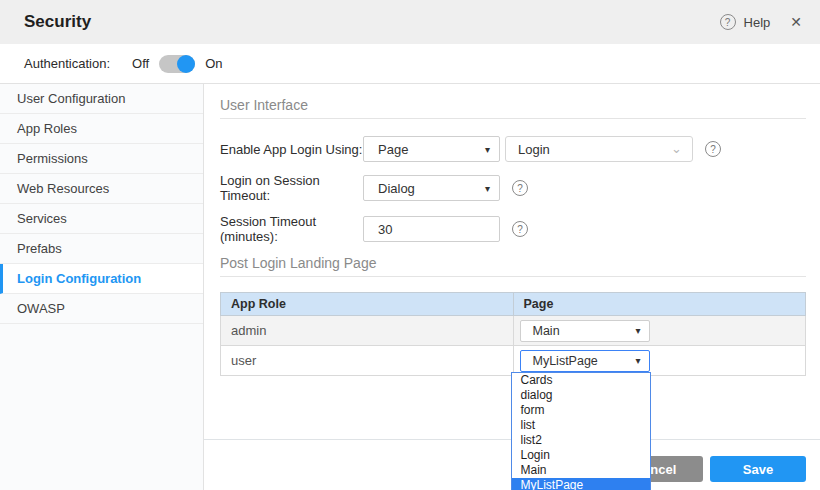 The width and height of the screenshot is (820, 490). I want to click on sidebar-item-permissions: Permissions, so click(102, 159).